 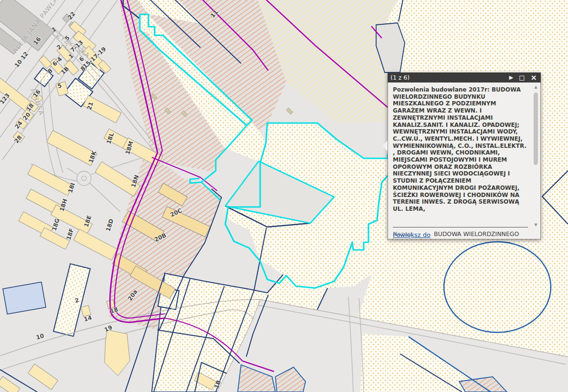 I want to click on popup-anchor-tail, so click(x=385, y=146).